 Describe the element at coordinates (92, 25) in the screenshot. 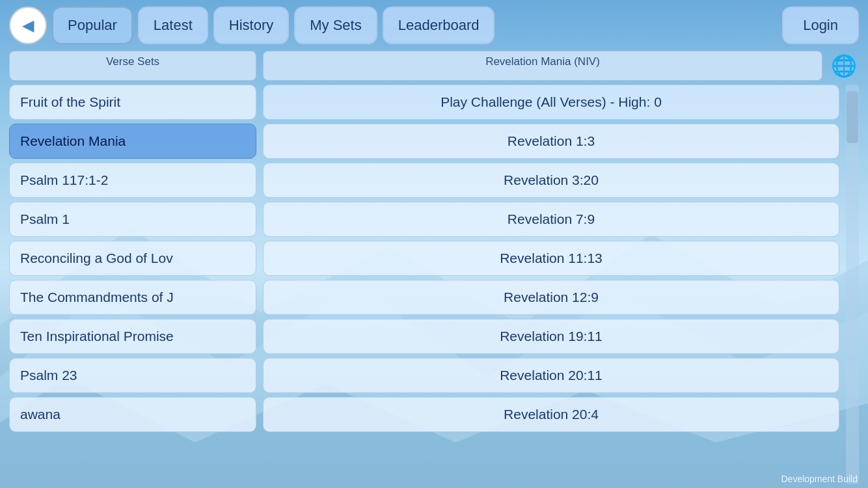

I see `tab-popular: Popular` at that location.